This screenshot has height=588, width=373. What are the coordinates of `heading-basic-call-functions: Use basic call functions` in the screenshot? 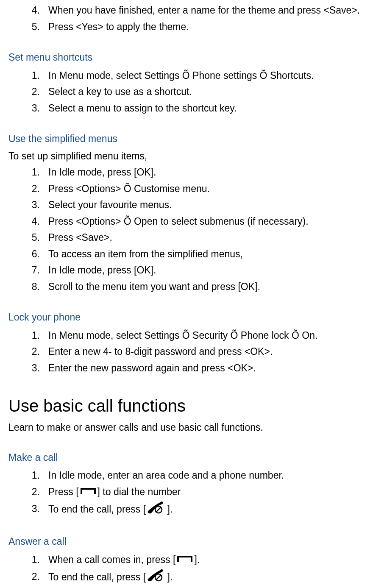 It's located at (186, 406).